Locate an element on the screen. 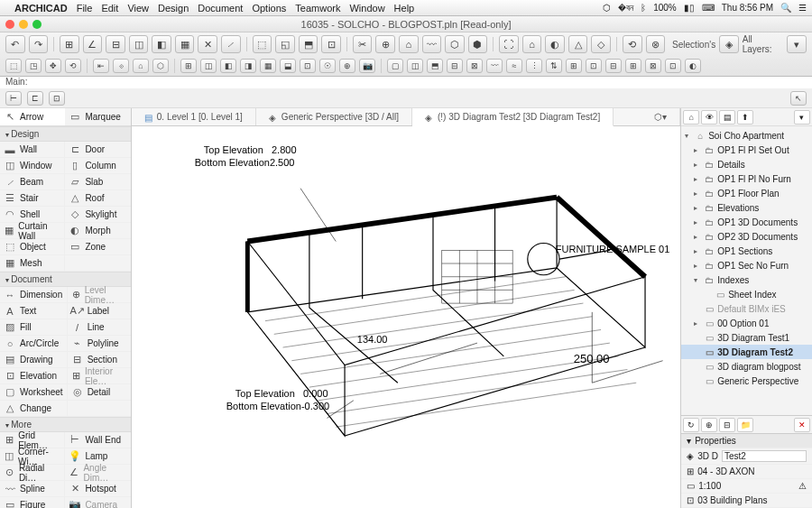 This screenshot has height=508, width=812. menu-window: Window is located at coordinates (366, 8).